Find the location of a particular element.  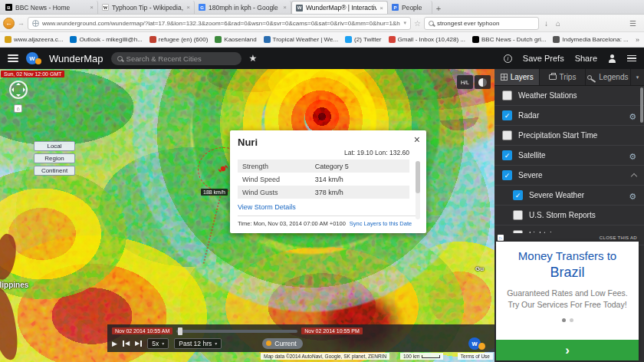

ad-content: Money Transfers to Brazil Guaranteed Rat… is located at coordinates (567, 301).